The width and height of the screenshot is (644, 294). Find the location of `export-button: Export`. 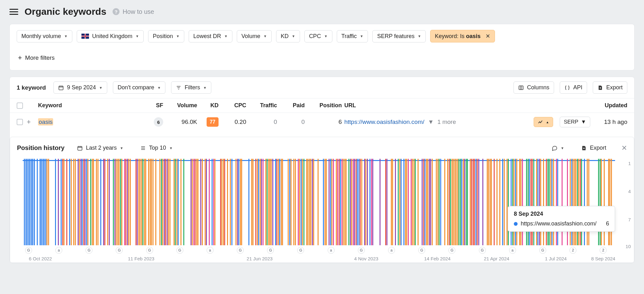

export-button: Export is located at coordinates (610, 87).